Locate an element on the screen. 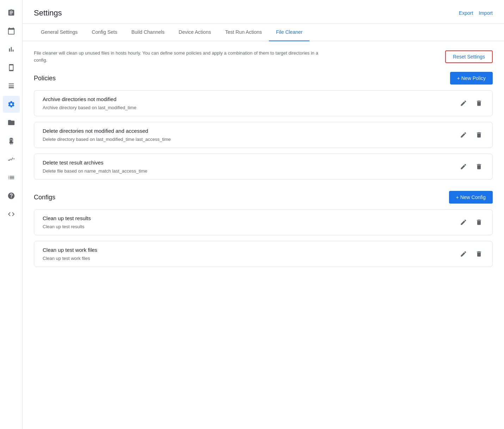 This screenshot has height=429, width=504. sidebar-item-clipboard is located at coordinates (11, 13).